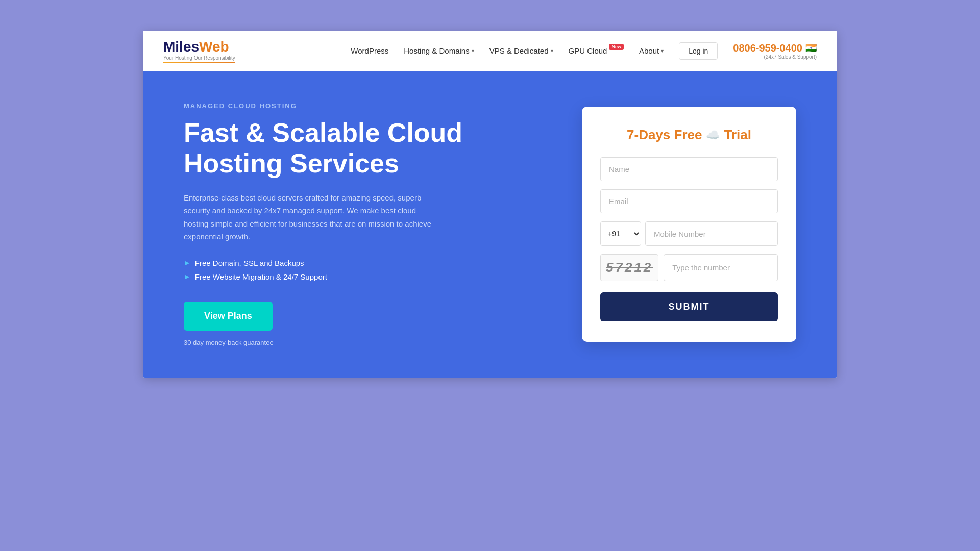 The height and width of the screenshot is (551, 980). Describe the element at coordinates (811, 48) in the screenshot. I see `flag-icon: 🇮🇳` at that location.